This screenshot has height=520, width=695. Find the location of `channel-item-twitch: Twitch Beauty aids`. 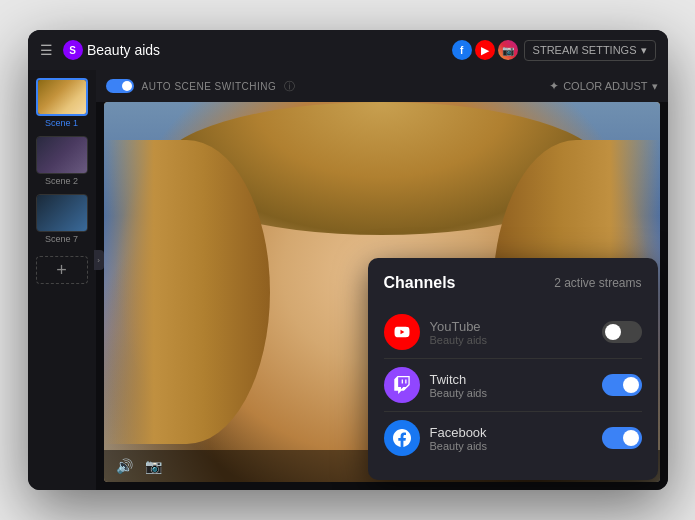

channel-item-twitch: Twitch Beauty aids is located at coordinates (513, 386).